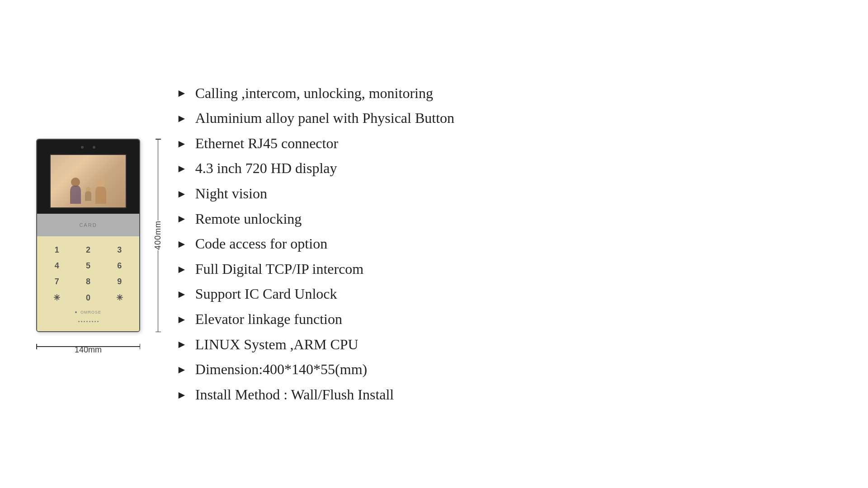  What do you see at coordinates (279, 269) in the screenshot?
I see `feature-text-7: Full Digital TCP/IP intercom` at bounding box center [279, 269].